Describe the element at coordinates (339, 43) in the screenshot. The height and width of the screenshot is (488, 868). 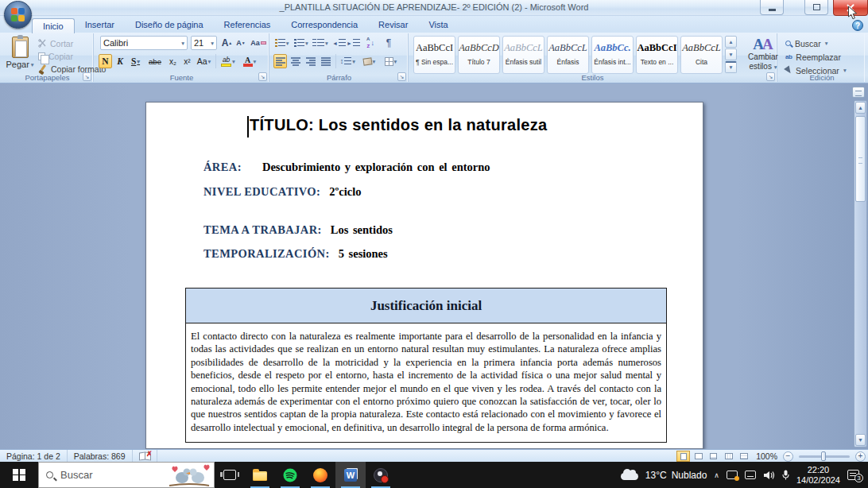
I see `decrease-indent-button: ◄` at that location.